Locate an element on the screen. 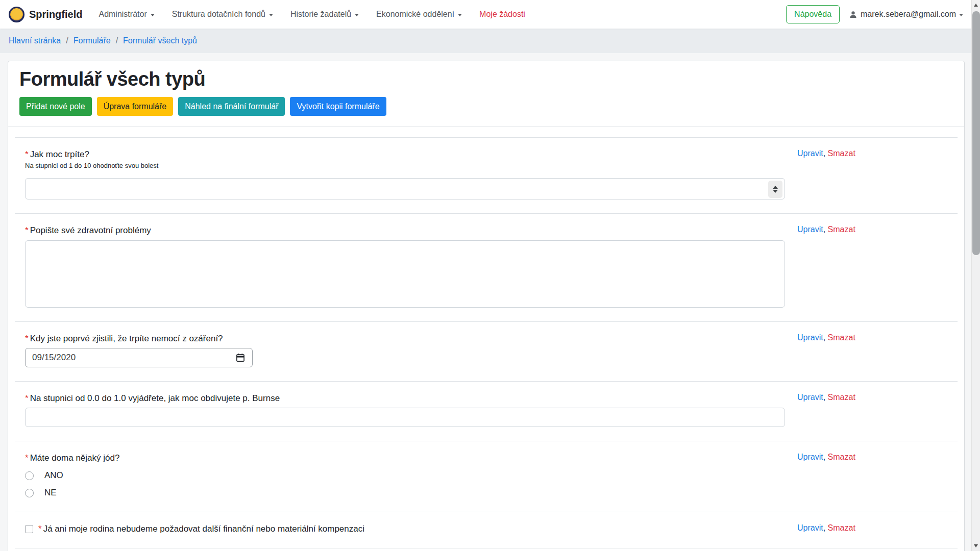 The width and height of the screenshot is (980, 551). nav-item-struktura-dota-n-ch-fond-: Struktura dotačních fondů is located at coordinates (223, 14).